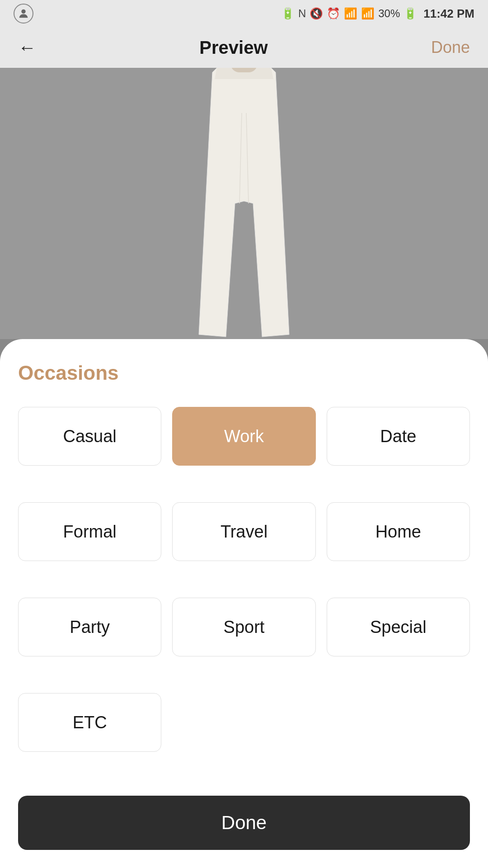  I want to click on pants-illustration, so click(244, 203).